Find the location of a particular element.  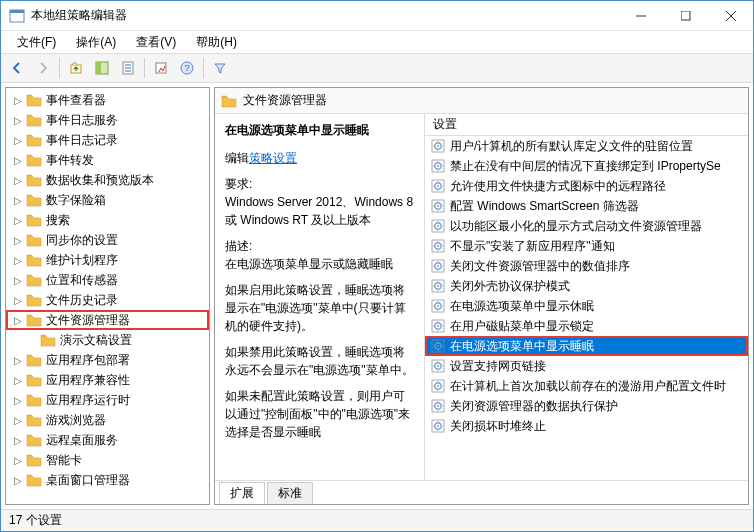

export-button is located at coordinates (161, 68).